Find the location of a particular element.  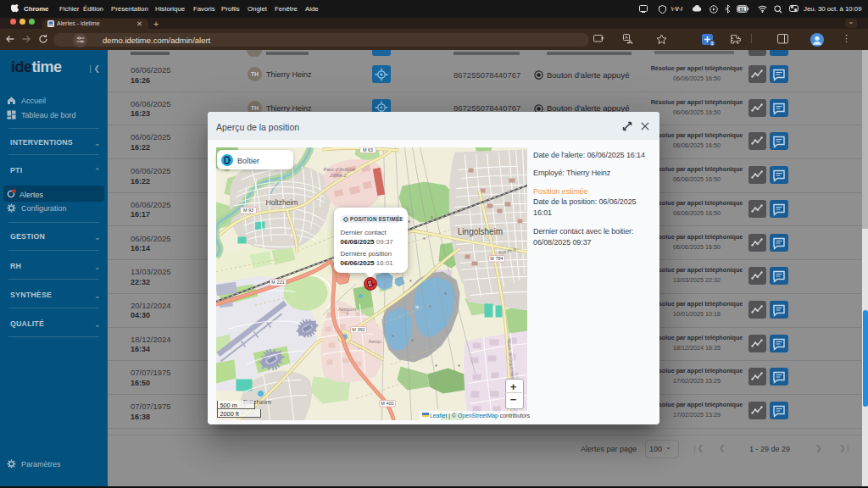

svg-text: M 784 is located at coordinates (497, 258).